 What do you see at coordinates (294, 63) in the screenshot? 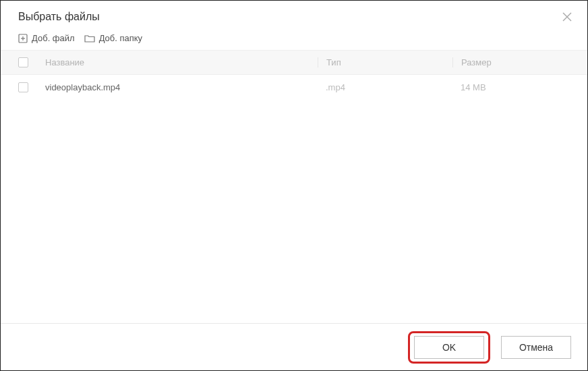
I see `list-header: Название Тип Размер` at bounding box center [294, 63].